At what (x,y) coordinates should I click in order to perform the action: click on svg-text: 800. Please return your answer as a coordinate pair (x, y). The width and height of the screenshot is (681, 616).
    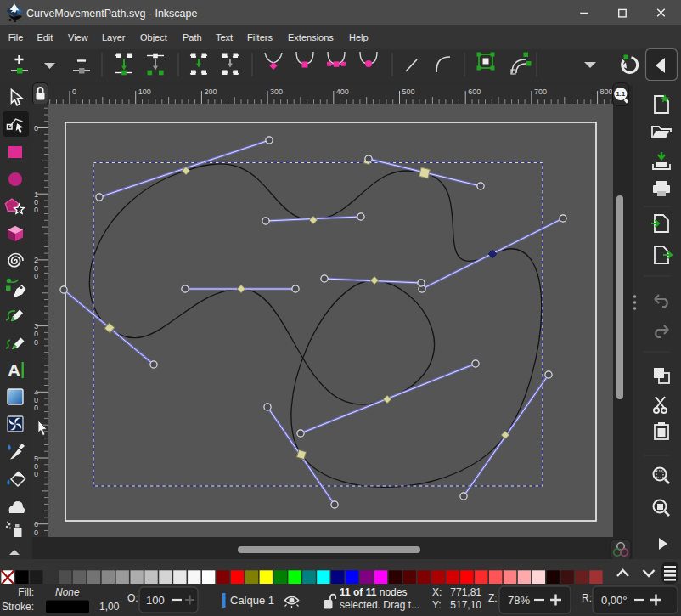
    Looking at the image, I should click on (606, 92).